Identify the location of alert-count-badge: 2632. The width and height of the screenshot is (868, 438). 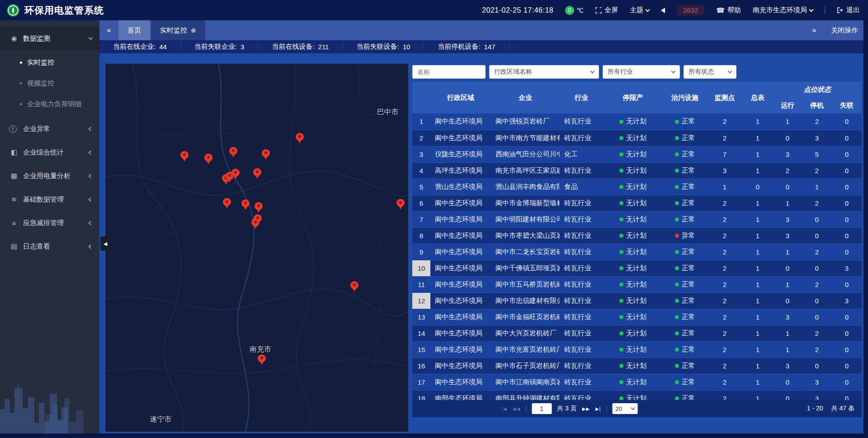
(691, 10).